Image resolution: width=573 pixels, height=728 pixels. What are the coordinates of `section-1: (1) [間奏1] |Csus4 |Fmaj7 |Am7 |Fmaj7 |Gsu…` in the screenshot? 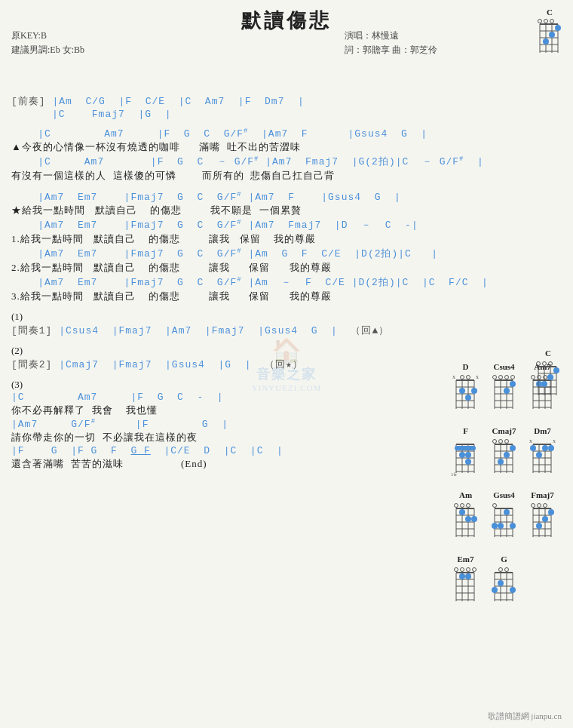 It's located at (286, 324).